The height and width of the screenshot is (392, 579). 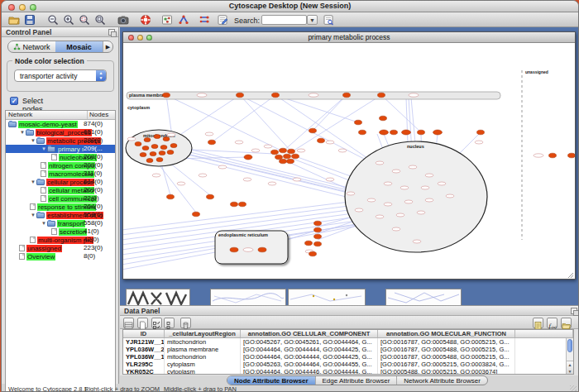 I want to click on tab-network-attribute-browser: Network Attribute Browser, so click(x=442, y=380).